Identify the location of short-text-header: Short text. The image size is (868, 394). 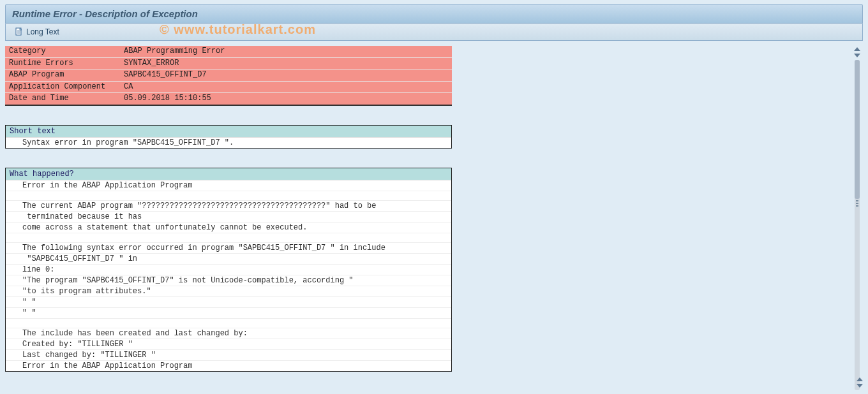
(228, 131).